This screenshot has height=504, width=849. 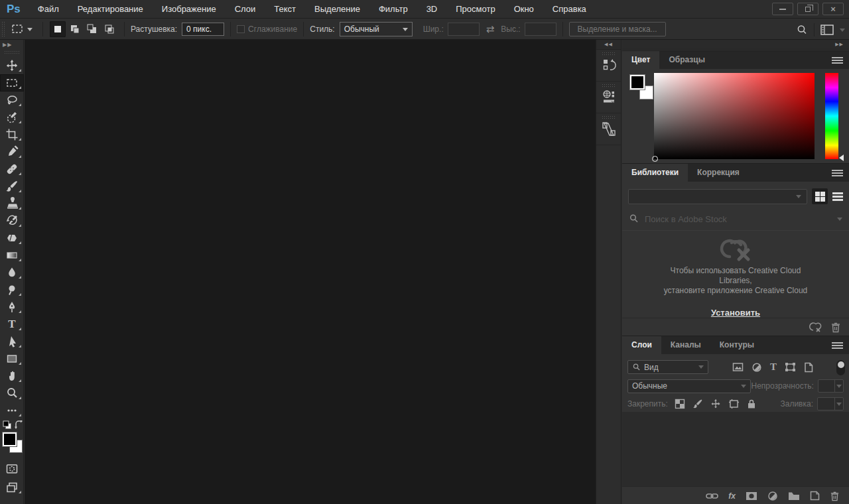 I want to click on filter-shape-layers-icon, so click(x=791, y=367).